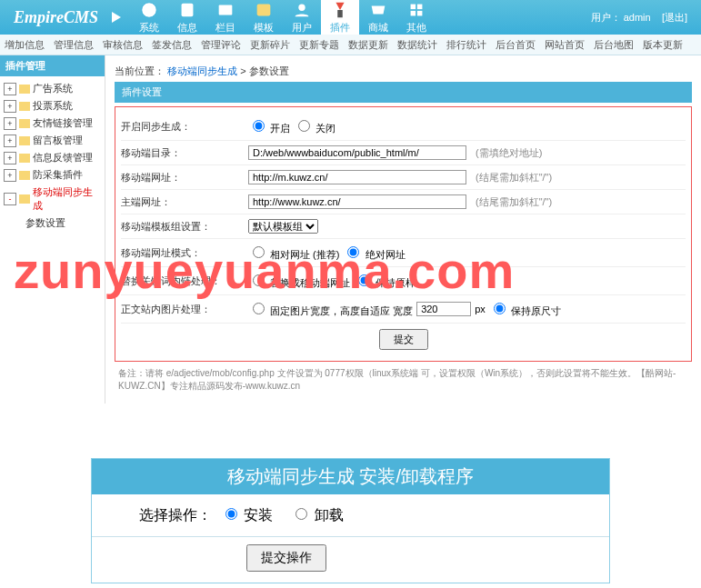  I want to click on panel-title: 插件设置, so click(404, 93).